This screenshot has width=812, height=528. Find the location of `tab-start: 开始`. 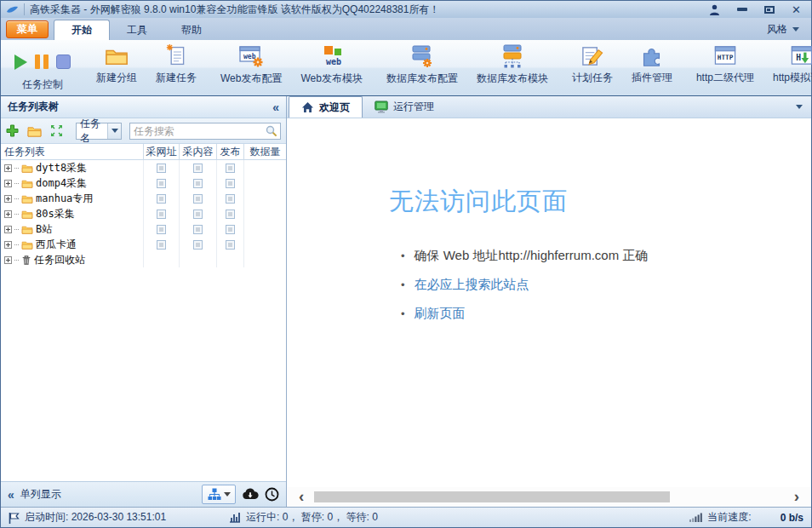

tab-start: 开始 is located at coordinates (82, 30).